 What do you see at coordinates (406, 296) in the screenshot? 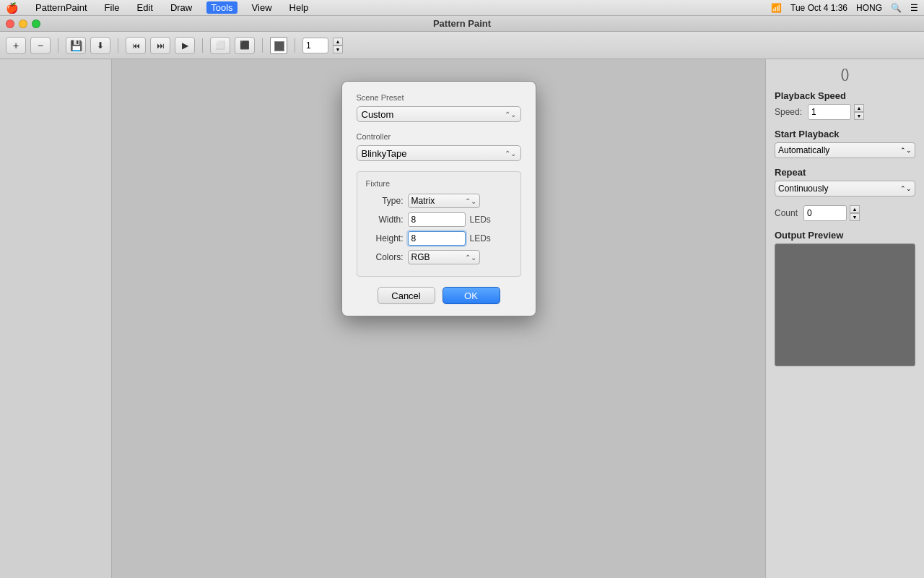
I see `cancel-button: Cancel` at bounding box center [406, 296].